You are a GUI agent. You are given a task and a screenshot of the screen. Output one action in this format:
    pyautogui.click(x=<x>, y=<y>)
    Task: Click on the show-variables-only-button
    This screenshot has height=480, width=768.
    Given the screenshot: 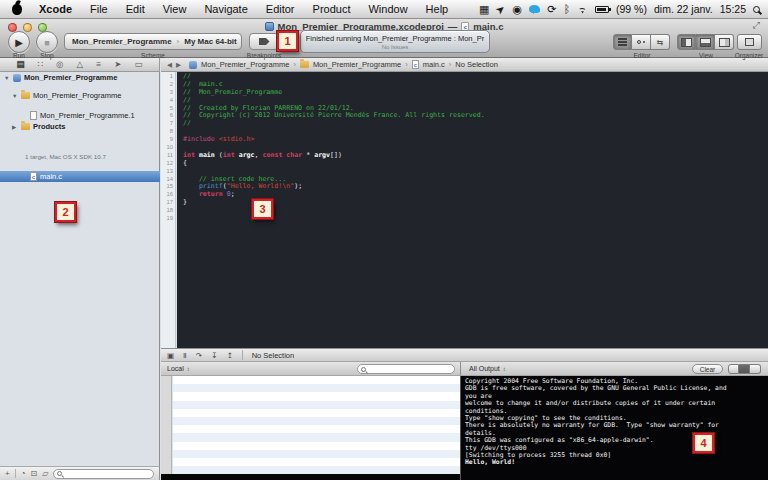 What is the action you would take?
    pyautogui.click(x=734, y=369)
    